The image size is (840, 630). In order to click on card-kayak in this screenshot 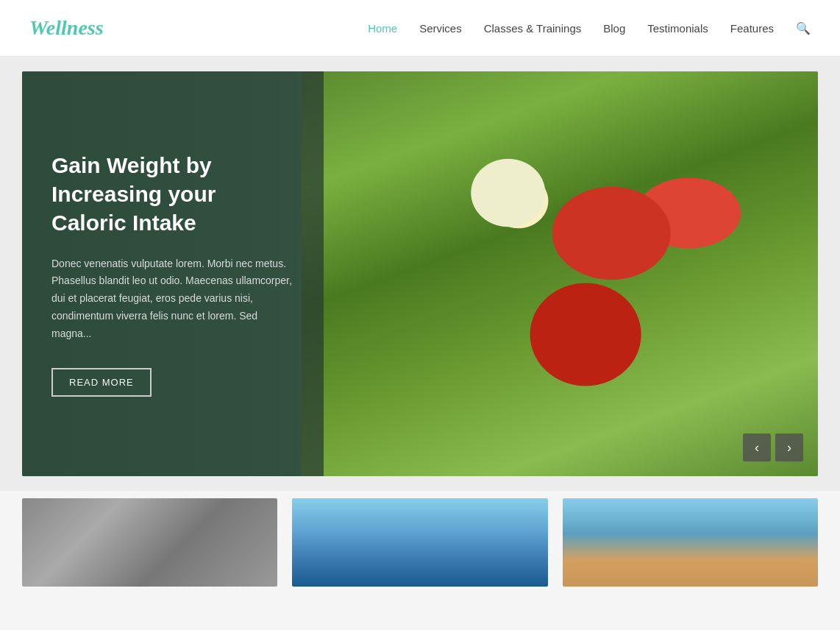, I will do `click(419, 542)`.